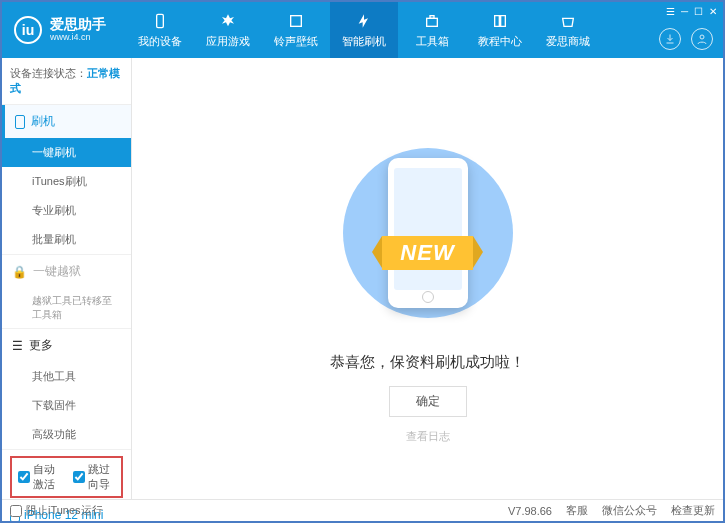 The image size is (725, 523). Describe the element at coordinates (66, 240) in the screenshot. I see `sidebar-item-batch: 批量刷机` at that location.